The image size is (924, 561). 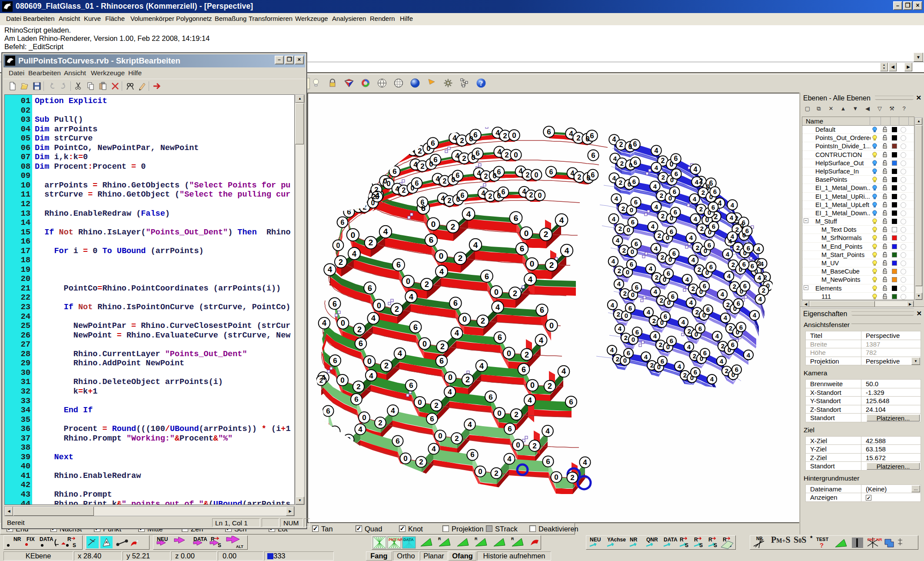 What do you see at coordinates (671, 540) in the screenshot?
I see `svg-text: DATA` at bounding box center [671, 540].